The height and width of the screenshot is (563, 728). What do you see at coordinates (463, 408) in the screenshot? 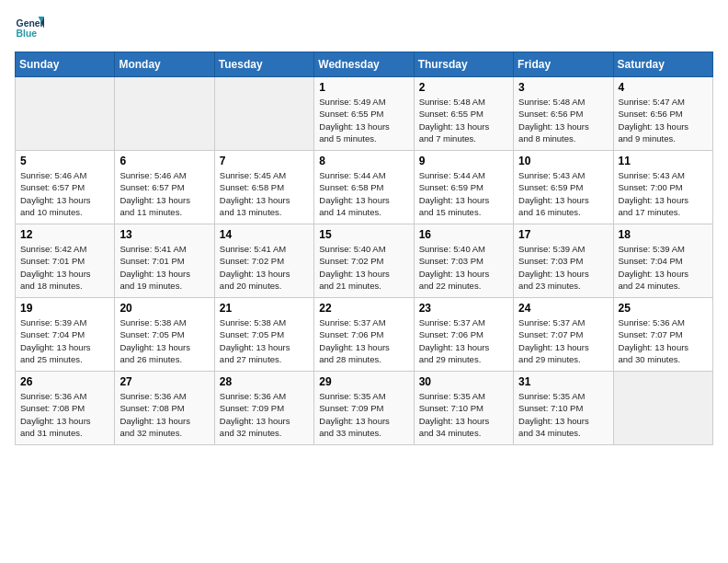
I see `calendar-cell: 30Sunrise: 5:35 AMSunset: 7:10 PMDayligh…` at bounding box center [463, 408].